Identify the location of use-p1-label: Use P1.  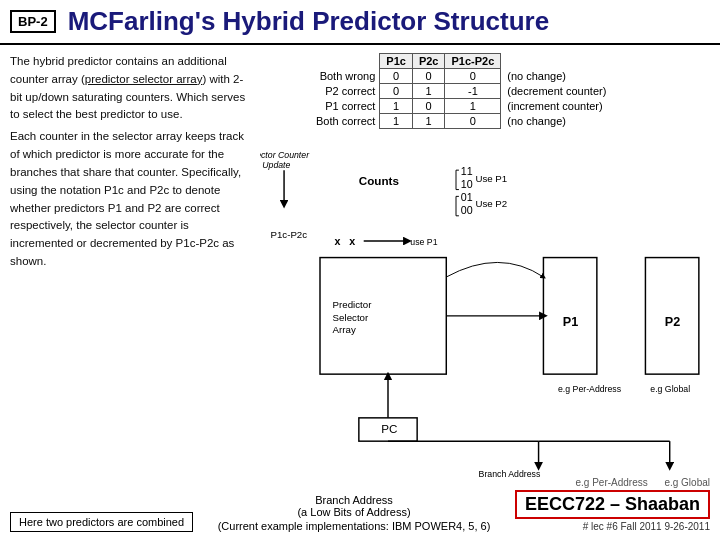
(491, 178).